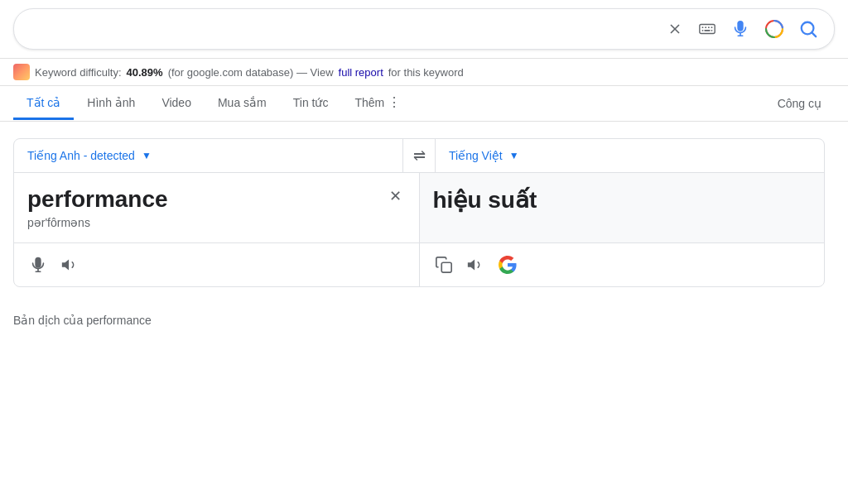  Describe the element at coordinates (217, 265) in the screenshot. I see `source-panel-actions` at that location.